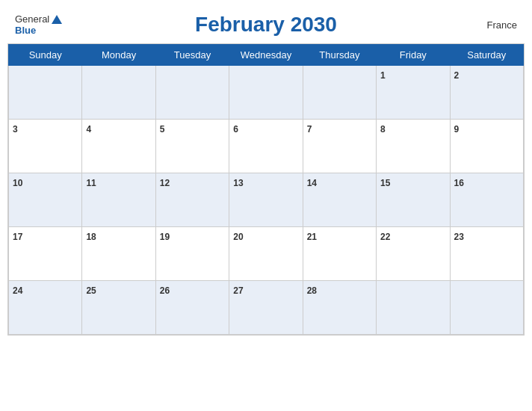 Image resolution: width=532 pixels, height=411 pixels. What do you see at coordinates (266, 200) in the screenshot?
I see `calendar-week-row: 10111213141516` at bounding box center [266, 200].